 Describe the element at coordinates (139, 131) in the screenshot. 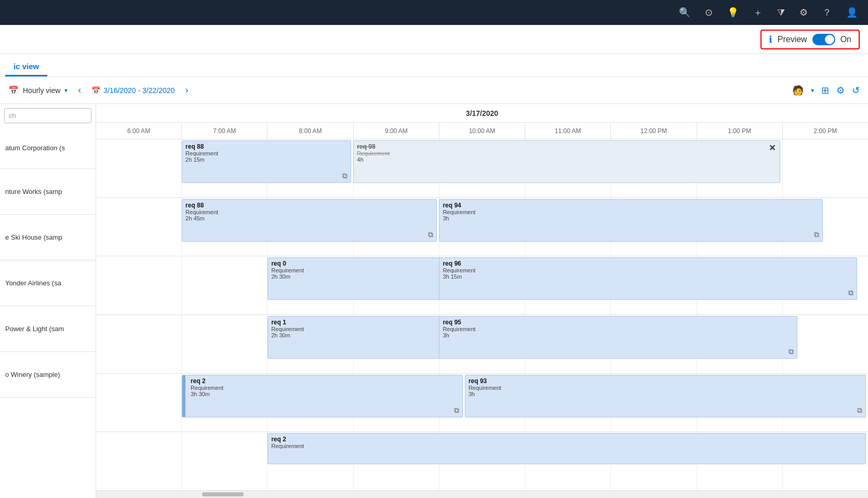

I see `time-6am: 6:00 AM` at that location.